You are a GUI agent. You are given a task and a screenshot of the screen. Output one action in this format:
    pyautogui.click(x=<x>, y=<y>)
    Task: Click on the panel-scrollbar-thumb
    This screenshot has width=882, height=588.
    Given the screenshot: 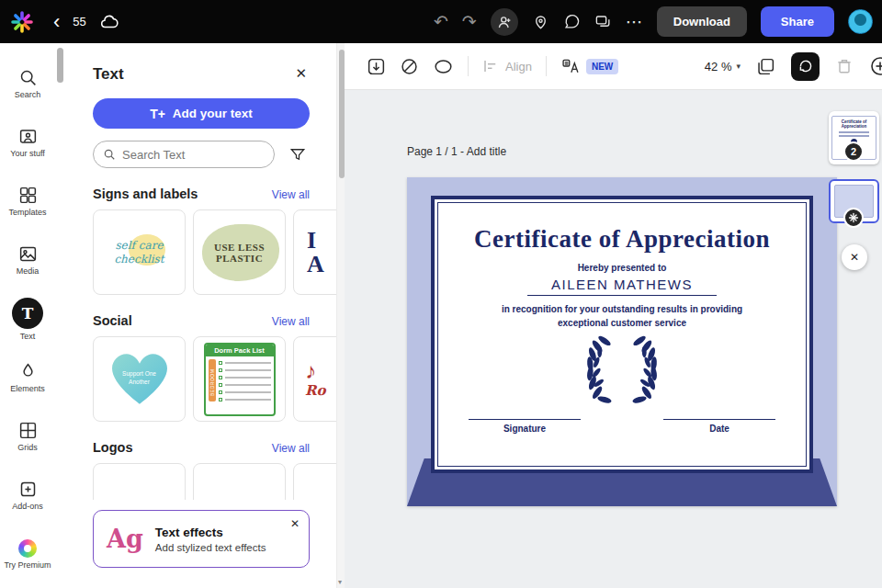 What is the action you would take?
    pyautogui.click(x=342, y=114)
    